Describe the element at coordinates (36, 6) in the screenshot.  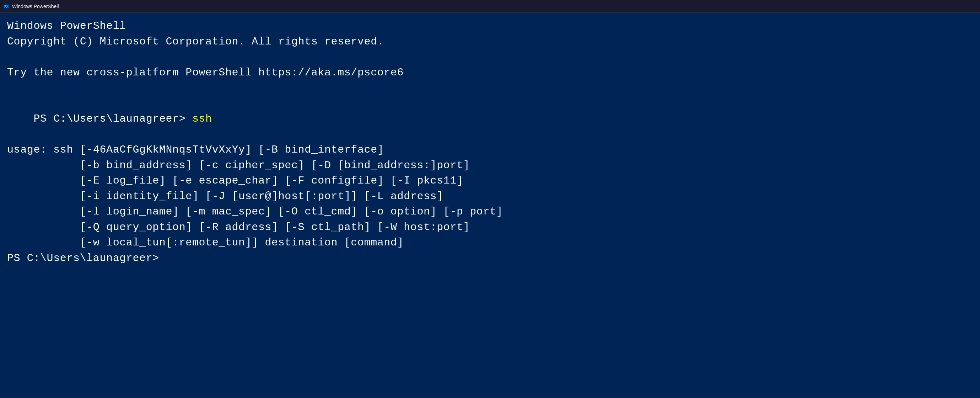
I see `window-title: Windows PowerShell` at that location.